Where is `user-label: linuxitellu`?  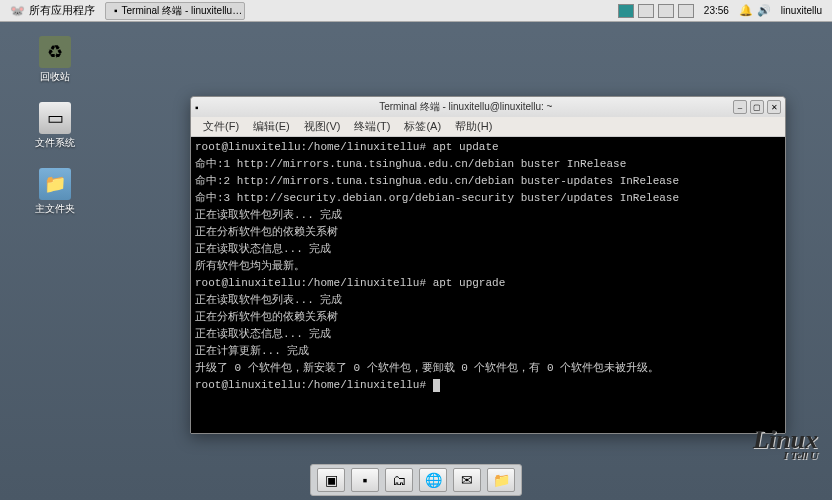
user-label: linuxitellu is located at coordinates (802, 10).